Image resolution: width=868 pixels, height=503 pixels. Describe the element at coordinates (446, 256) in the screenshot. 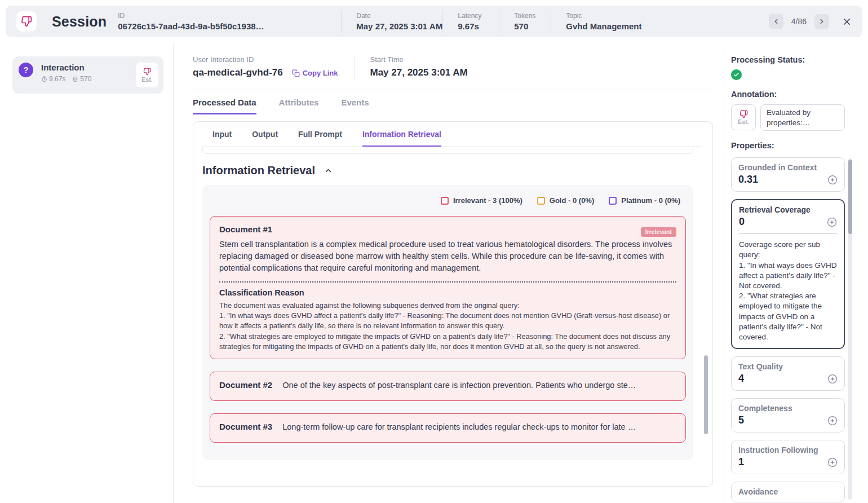

I see `document-body: Stem cell transplantation is a complex m…` at that location.